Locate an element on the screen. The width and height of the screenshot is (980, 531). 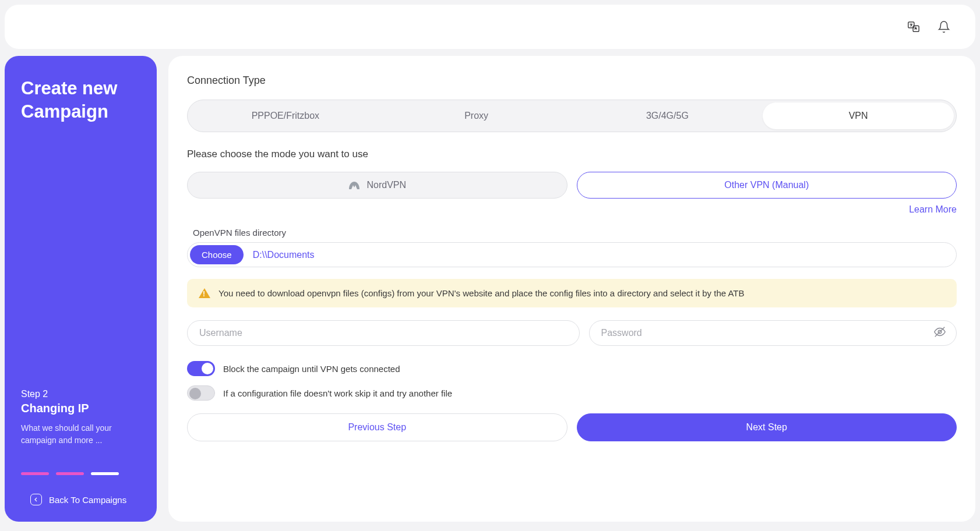
username-input is located at coordinates (383, 333).